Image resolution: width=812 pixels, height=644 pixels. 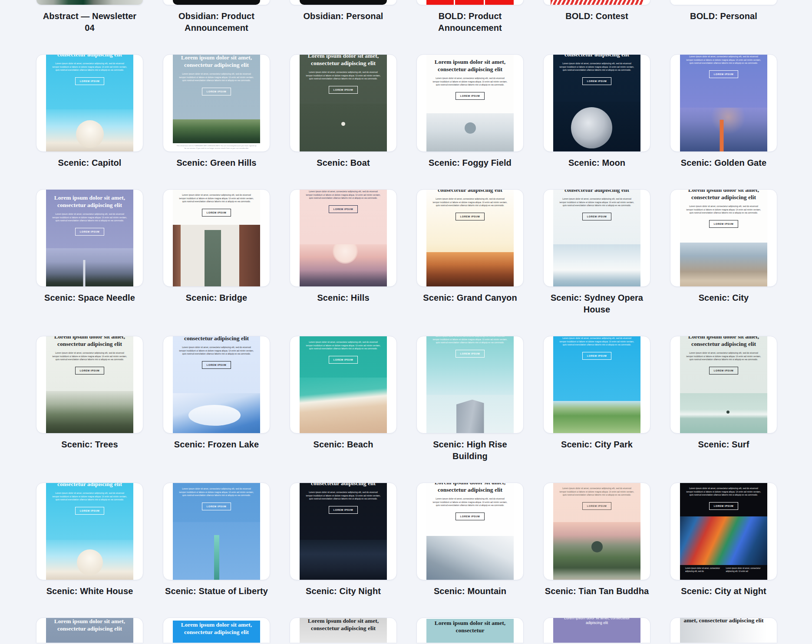 I want to click on template-label: Scenic: Capitol, so click(x=89, y=163).